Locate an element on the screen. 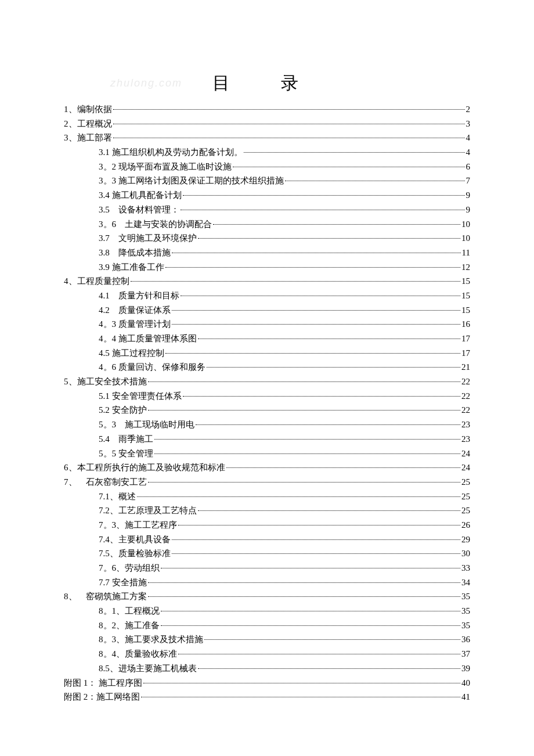  toc-page-number: 21 is located at coordinates (466, 367).